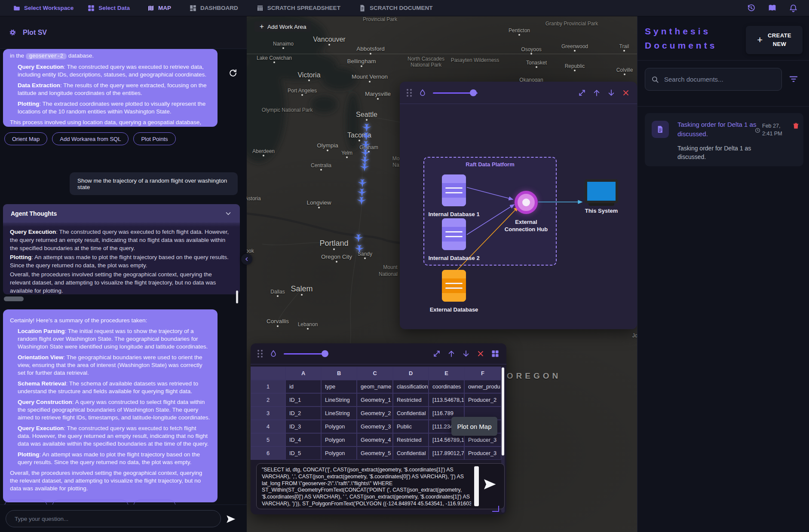 This screenshot has width=809, height=532. Describe the element at coordinates (794, 79) in the screenshot. I see `filter-icon` at that location.